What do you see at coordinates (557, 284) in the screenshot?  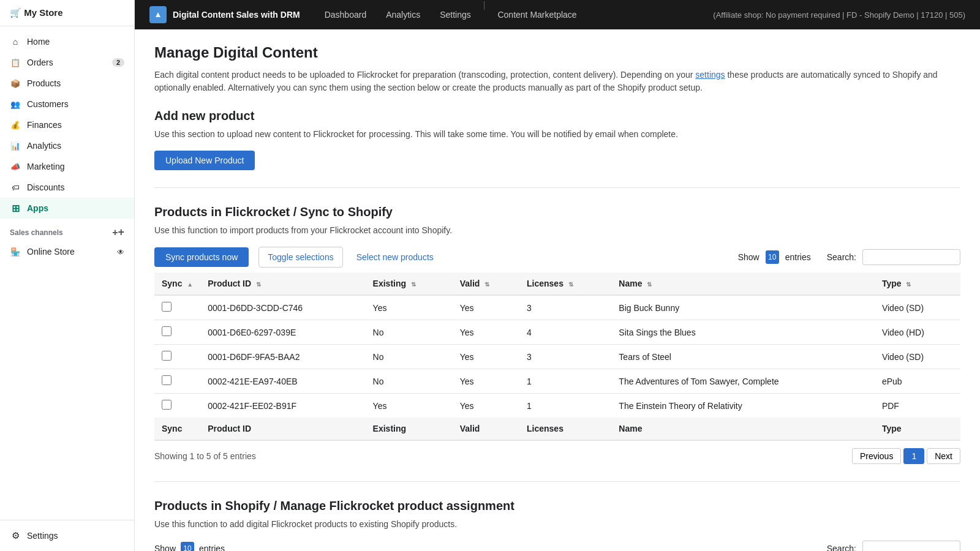 I see `sync-table-header-row: Sync ▲ Product ID ⇅ Existing ⇅ Valid` at bounding box center [557, 284].